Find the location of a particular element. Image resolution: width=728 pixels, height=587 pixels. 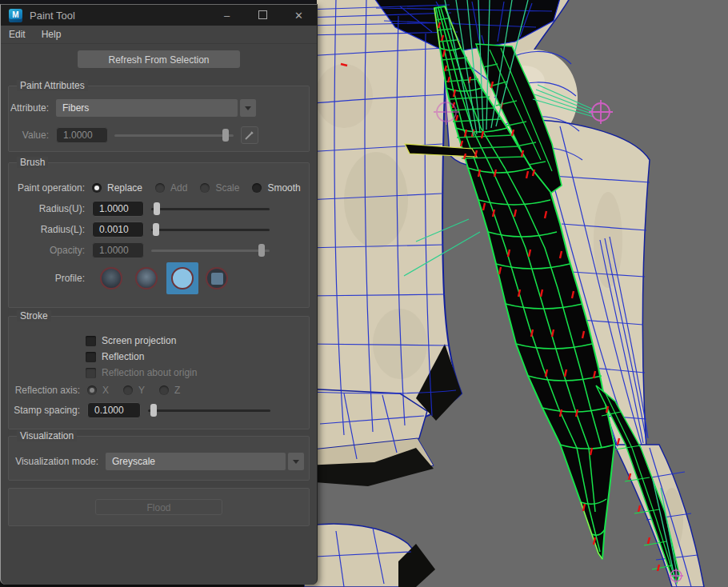

menu-edit: Edit is located at coordinates (18, 34).